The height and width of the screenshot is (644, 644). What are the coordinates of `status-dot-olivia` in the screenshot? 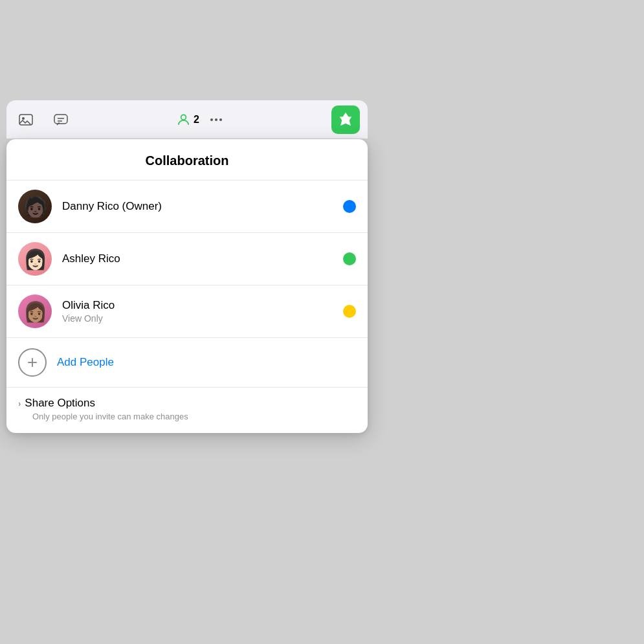 It's located at (350, 311).